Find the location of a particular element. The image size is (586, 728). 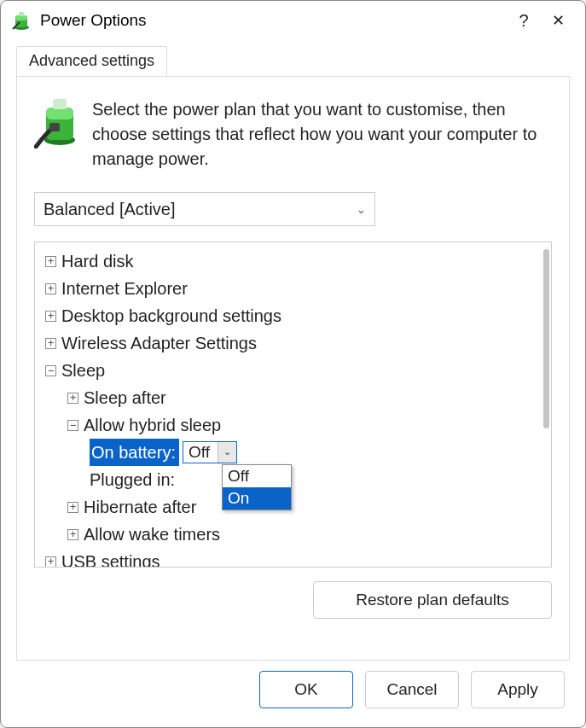

tree-label: Desktop background settings is located at coordinates (171, 316).